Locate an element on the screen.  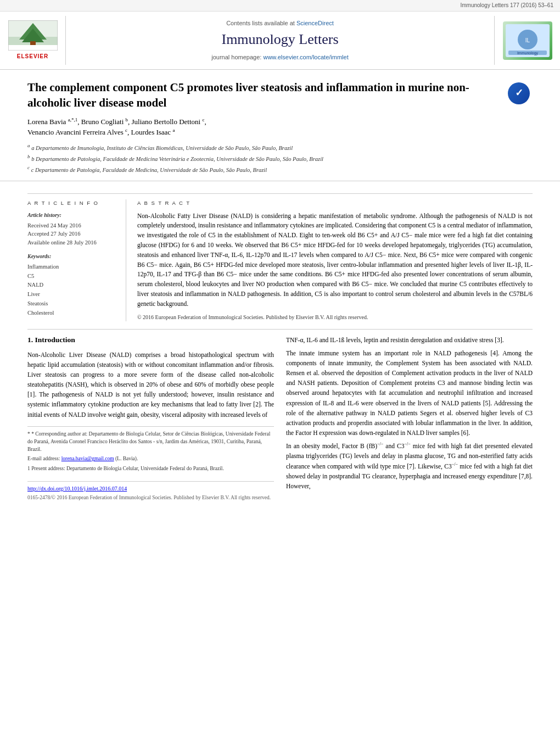
keyword-liver: Liver is located at coordinates (72, 294).